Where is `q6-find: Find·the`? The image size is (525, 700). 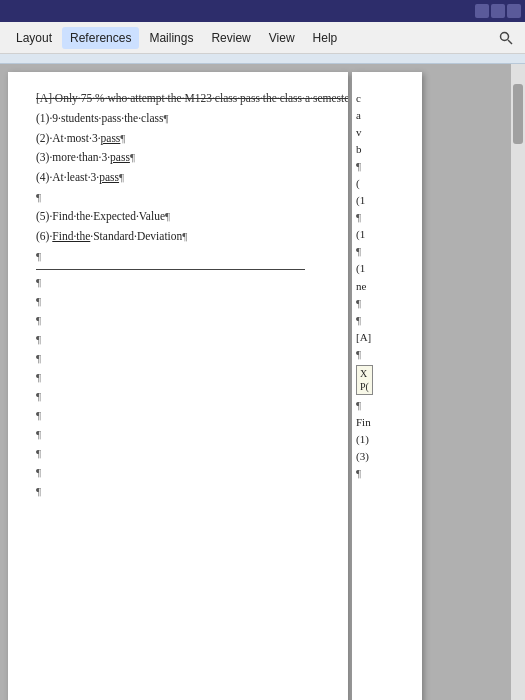
q6-find: Find·the is located at coordinates (71, 236).